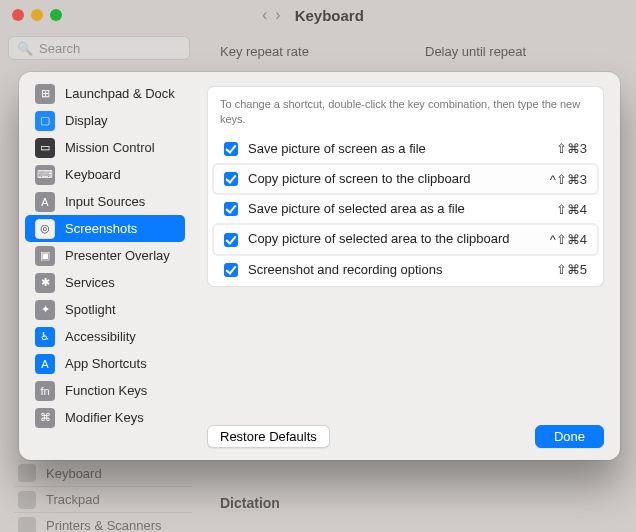 The height and width of the screenshot is (532, 636). Describe the element at coordinates (570, 436) in the screenshot. I see `done-button: Done` at that location.